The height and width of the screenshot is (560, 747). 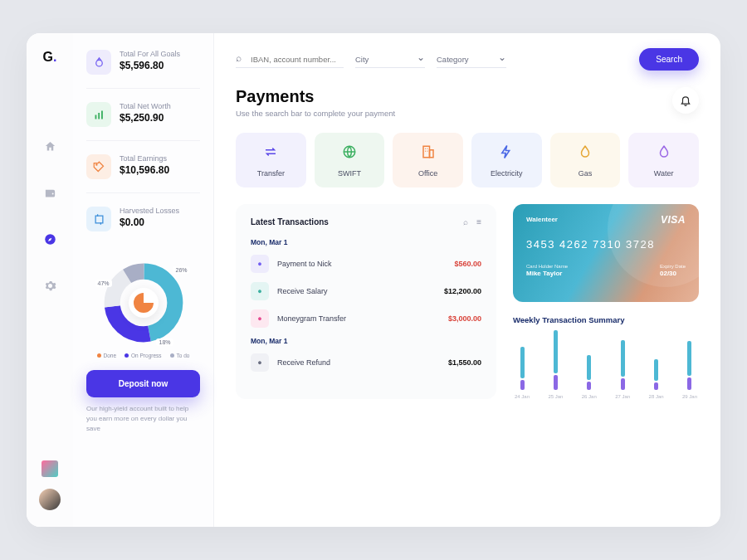 I want to click on search-button: Search, so click(x=669, y=60).